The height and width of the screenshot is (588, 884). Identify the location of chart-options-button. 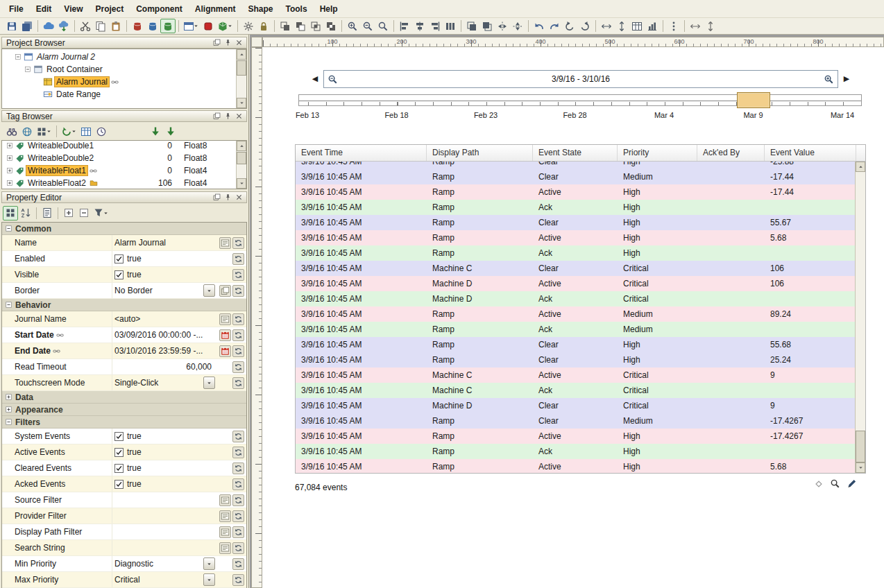
(652, 26).